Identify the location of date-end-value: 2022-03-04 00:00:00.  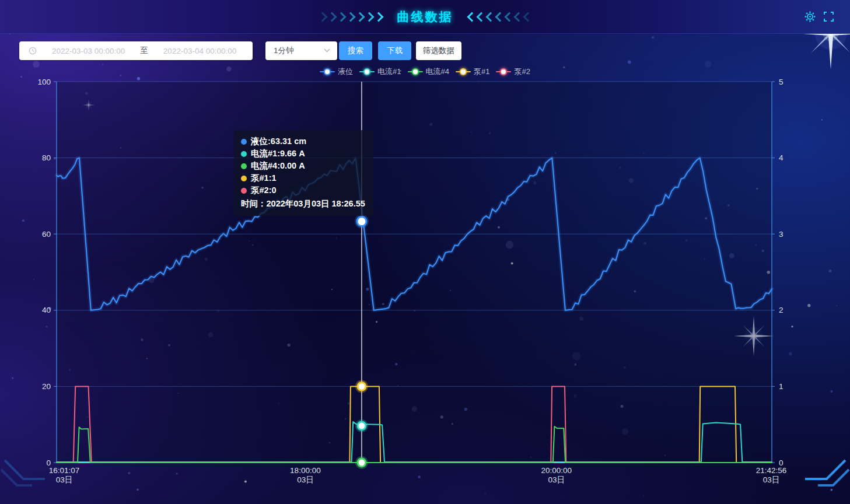
(200, 51).